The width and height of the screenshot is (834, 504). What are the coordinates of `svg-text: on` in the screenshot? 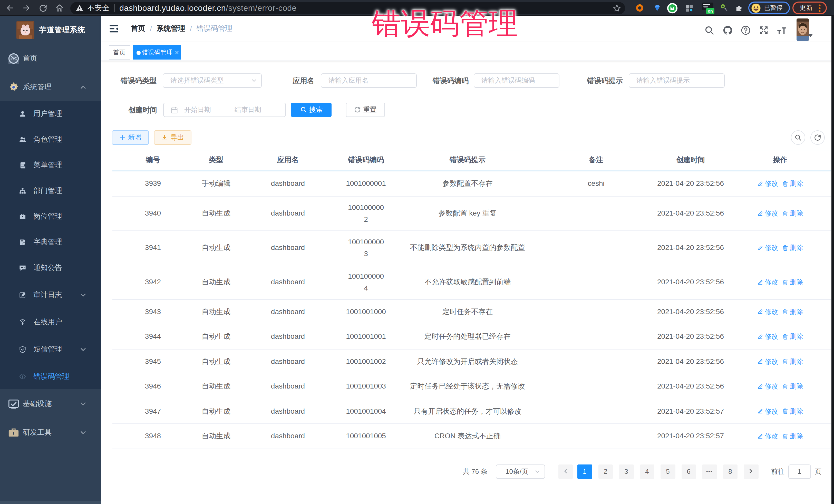 It's located at (710, 11).